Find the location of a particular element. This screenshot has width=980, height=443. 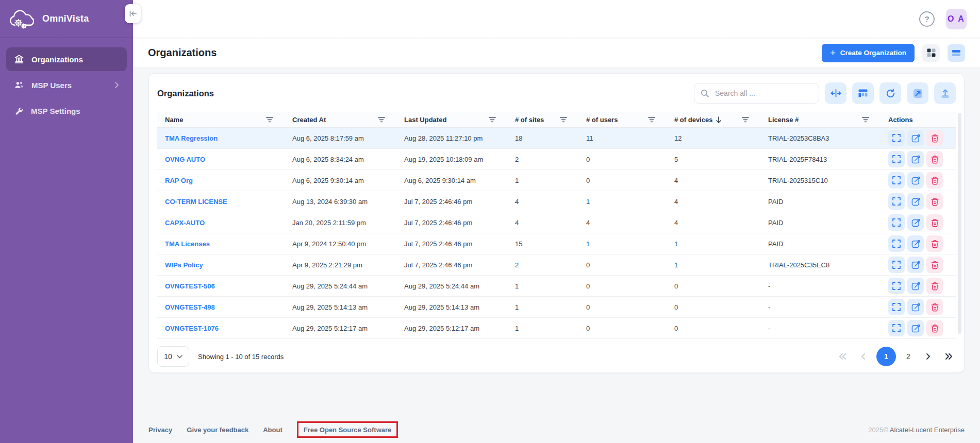

foss-link: Free Open Source Software is located at coordinates (347, 430).